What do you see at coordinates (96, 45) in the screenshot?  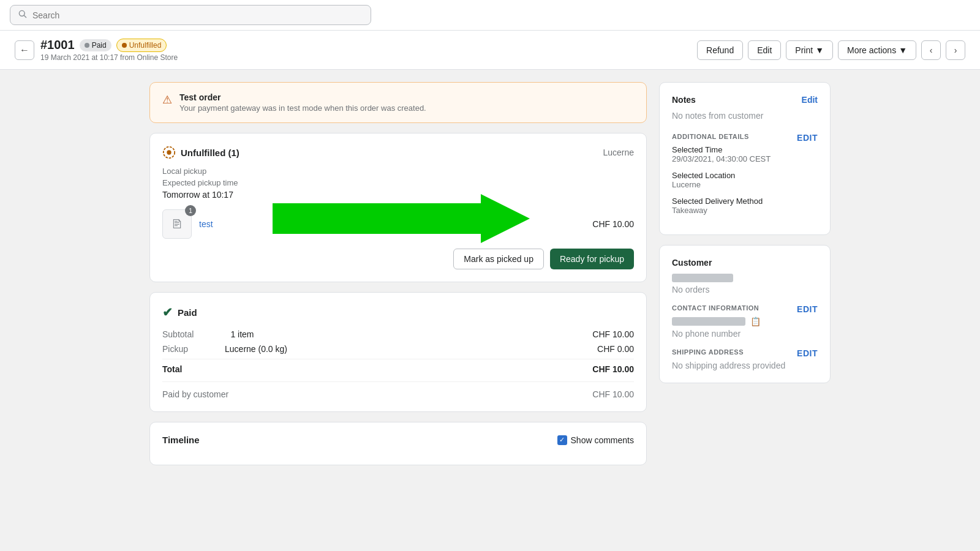 I see `paid-badge: Paid` at bounding box center [96, 45].